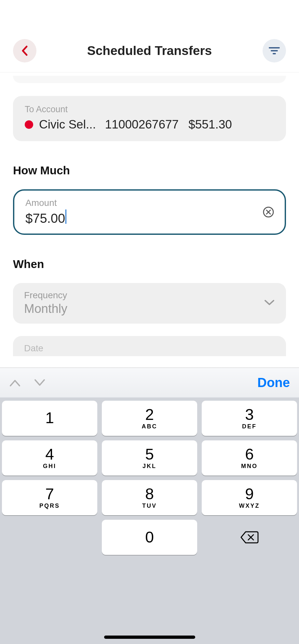 The width and height of the screenshot is (299, 644). I want to click on backspace-icon, so click(250, 537).